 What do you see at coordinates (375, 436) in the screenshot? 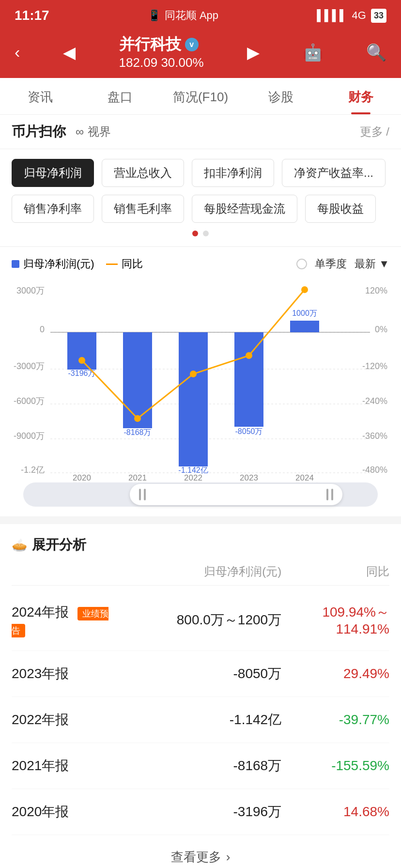
I see `svg-text: -360%` at bounding box center [375, 436].